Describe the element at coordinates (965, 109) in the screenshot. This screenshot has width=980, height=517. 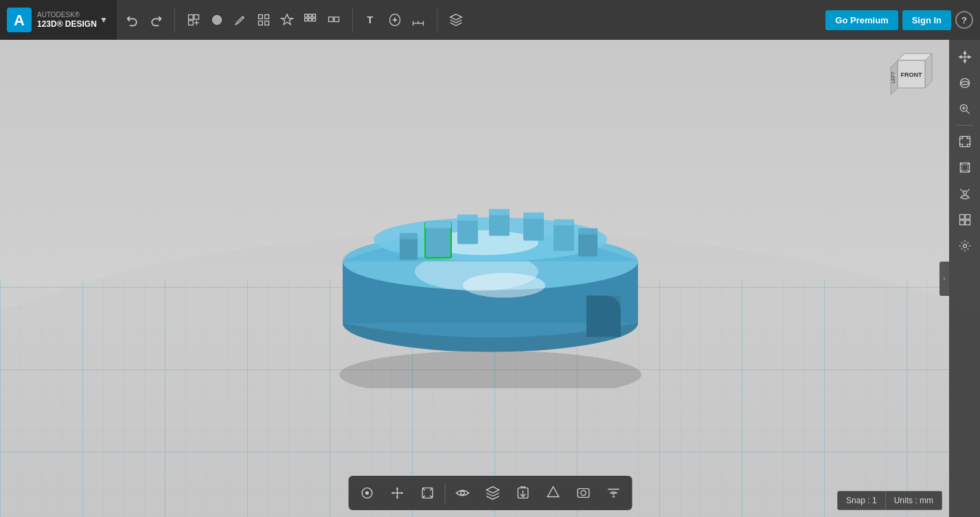
I see `zoom-tool-button` at that location.